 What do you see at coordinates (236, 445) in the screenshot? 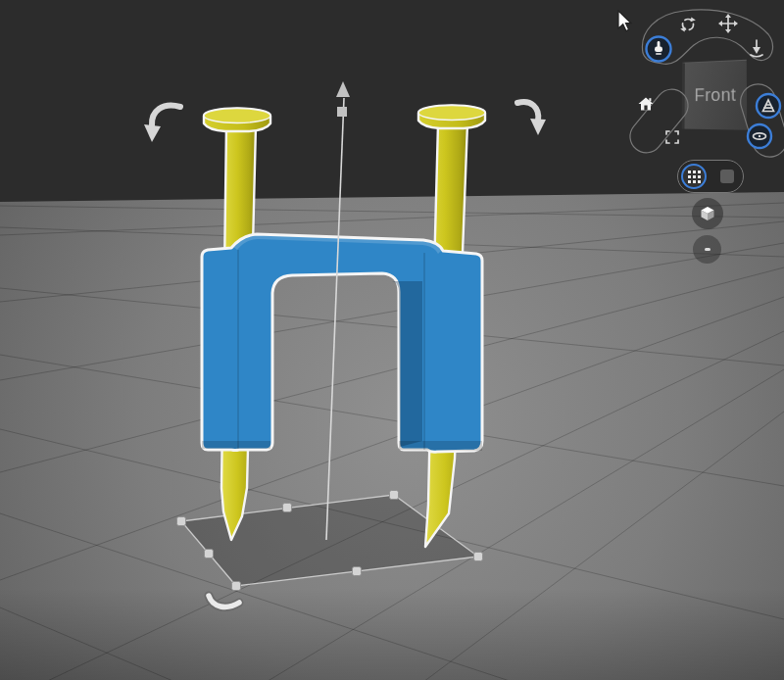
I see `clip-bottom-shade-left` at bounding box center [236, 445].